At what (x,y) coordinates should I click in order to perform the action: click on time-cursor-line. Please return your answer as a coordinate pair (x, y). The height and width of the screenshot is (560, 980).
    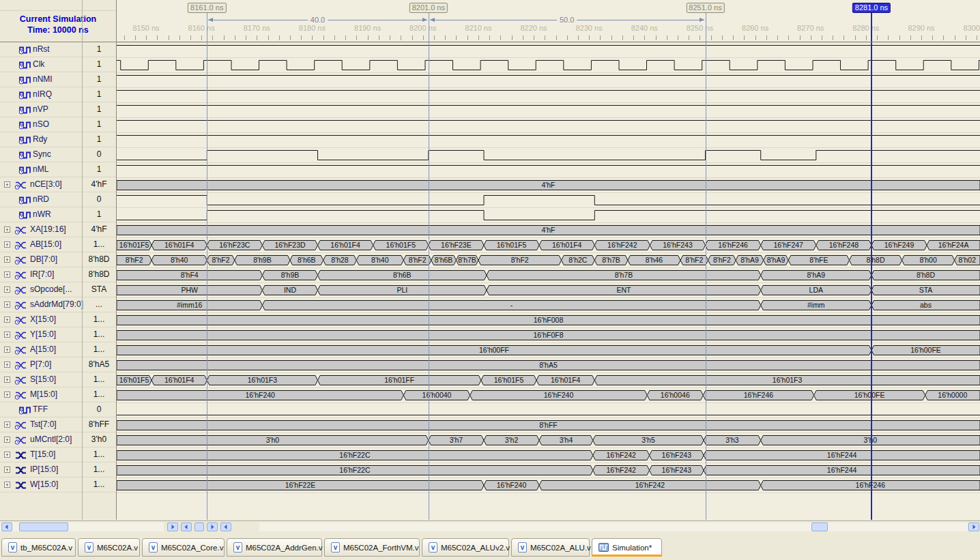
    Looking at the image, I should click on (871, 266).